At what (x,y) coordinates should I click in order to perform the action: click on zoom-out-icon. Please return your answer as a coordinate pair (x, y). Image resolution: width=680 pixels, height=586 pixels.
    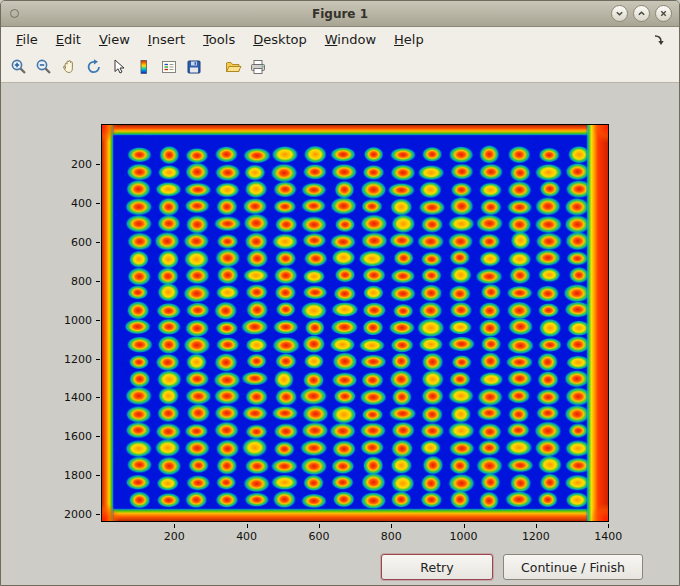
    Looking at the image, I should click on (44, 67).